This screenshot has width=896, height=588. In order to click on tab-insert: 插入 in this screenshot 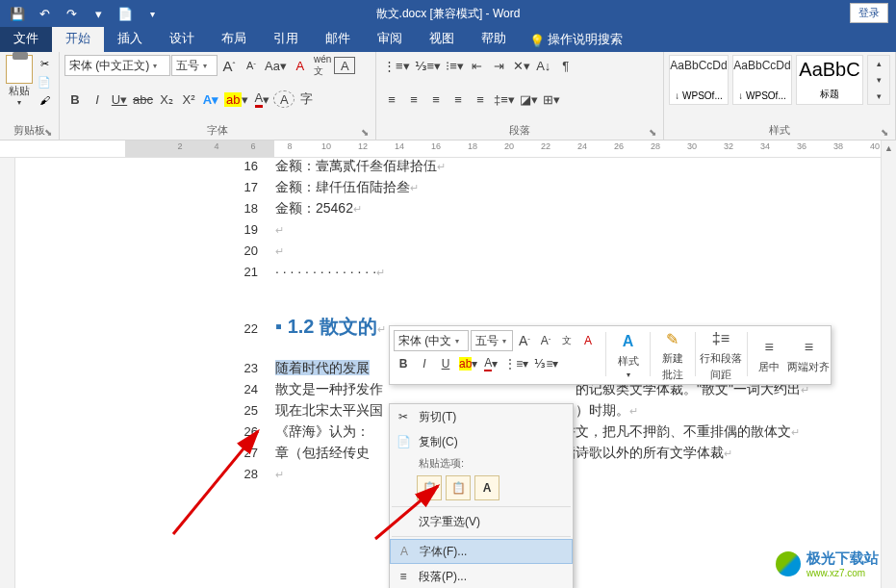, I will do `click(130, 38)`.